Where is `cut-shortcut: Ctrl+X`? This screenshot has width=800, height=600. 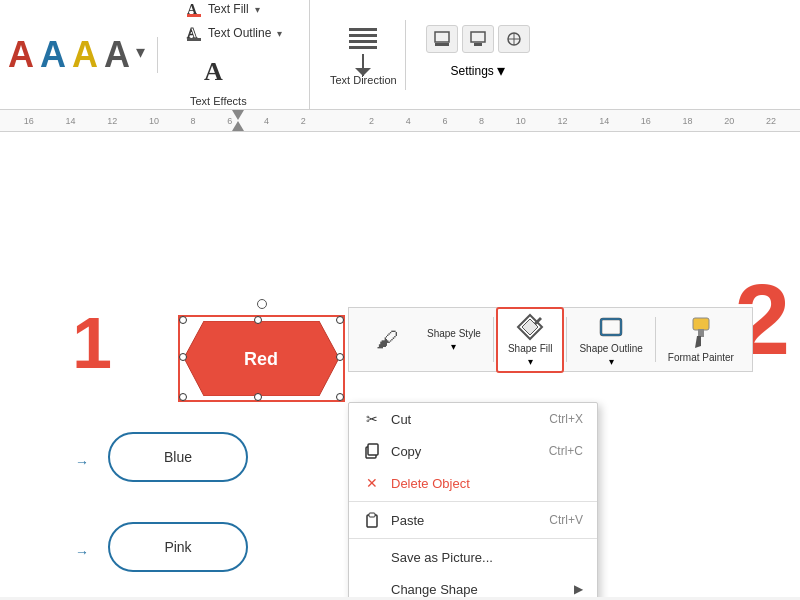
cut-shortcut: Ctrl+X is located at coordinates (566, 419).